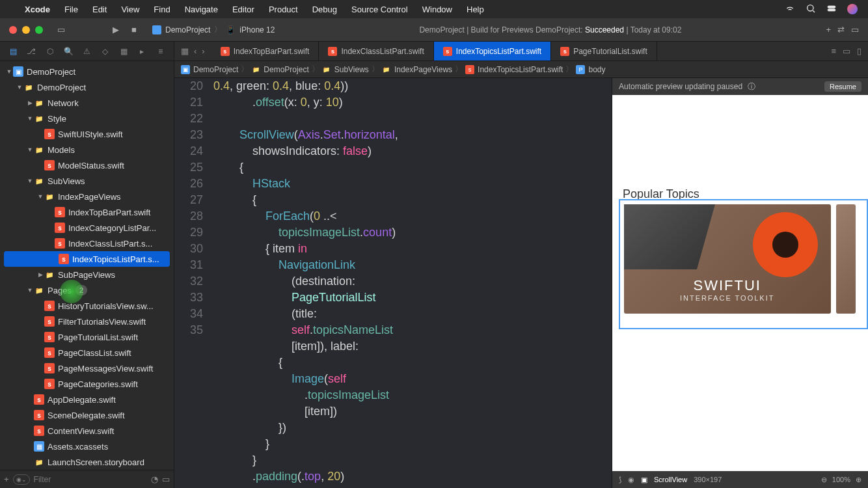 This screenshot has width=868, height=488. What do you see at coordinates (87, 87) in the screenshot?
I see `tree-item: ▼📁DemoProject` at bounding box center [87, 87].